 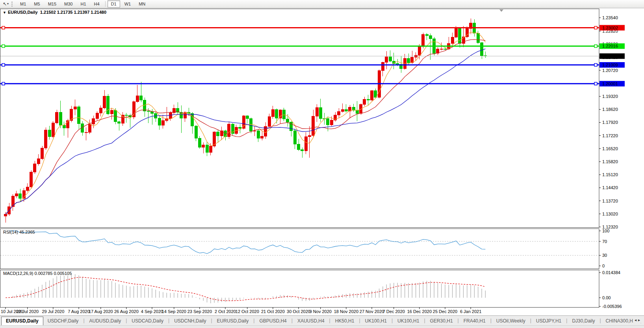 What do you see at coordinates (610, 136) in the screenshot?
I see `svg-text: 1.17220` at bounding box center [610, 136].